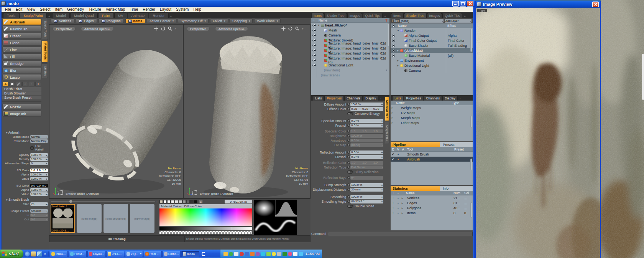 The width and height of the screenshot is (644, 258). Describe the element at coordinates (455, 4) in the screenshot. I see `minimize-button` at that location.